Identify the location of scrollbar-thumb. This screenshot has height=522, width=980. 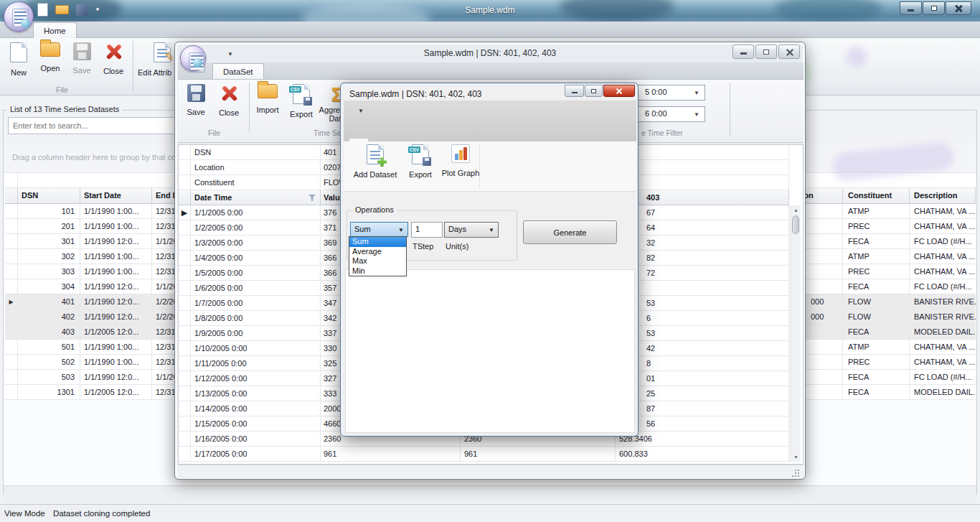
(796, 225).